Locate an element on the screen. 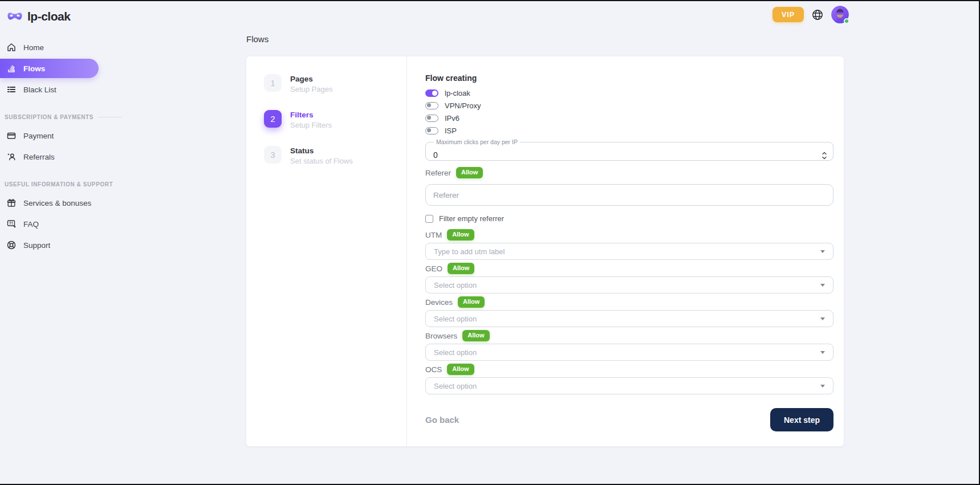 The image size is (980, 485). step-title: Filters is located at coordinates (311, 115).